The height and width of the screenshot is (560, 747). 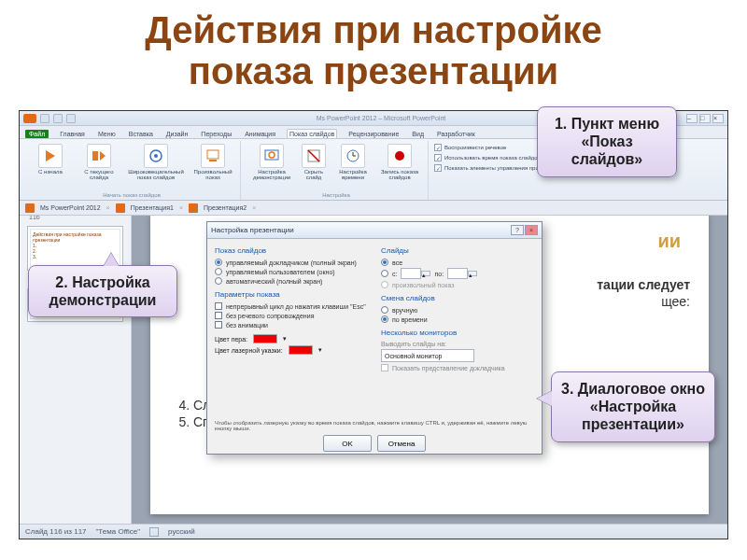 I want to click on dialog-titlebar: Настройка презентации ? ×, so click(x=374, y=231).